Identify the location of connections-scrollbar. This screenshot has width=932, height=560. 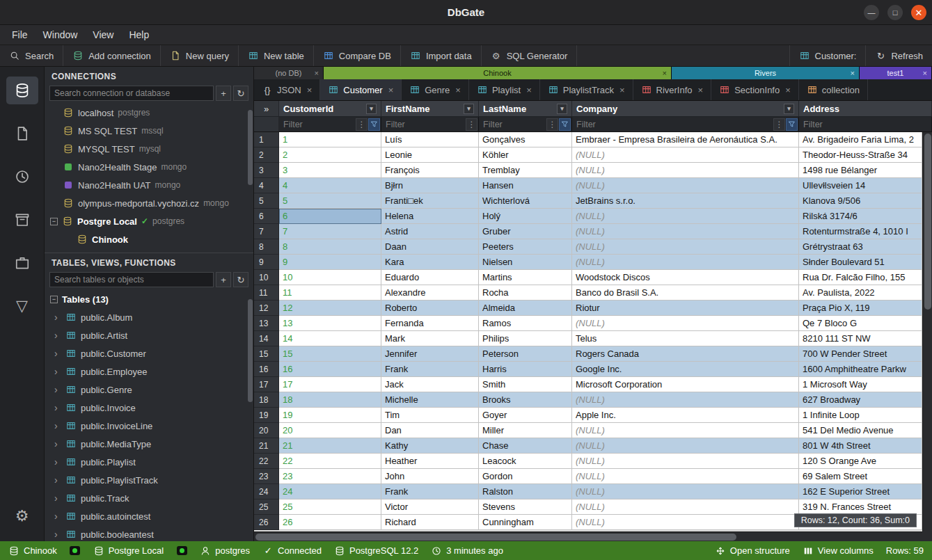
(251, 147).